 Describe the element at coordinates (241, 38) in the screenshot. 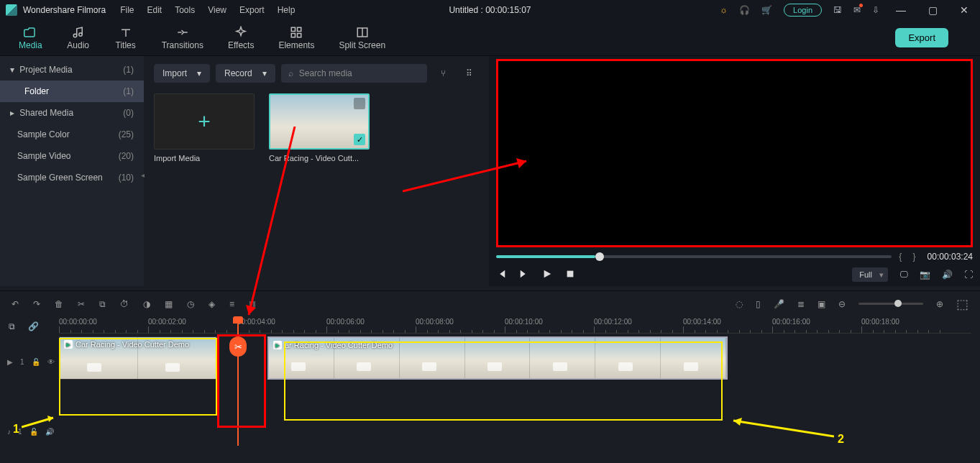

I see `tab-effects: Effects` at that location.